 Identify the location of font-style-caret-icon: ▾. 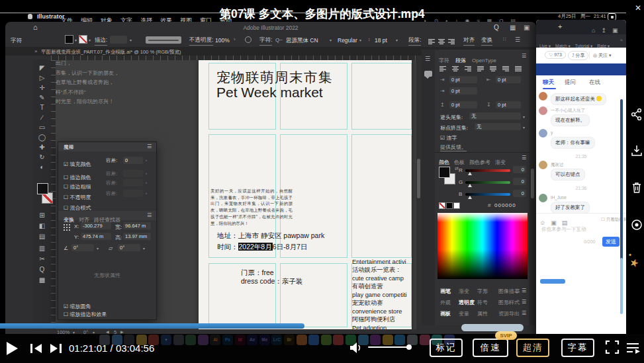
(360, 40).